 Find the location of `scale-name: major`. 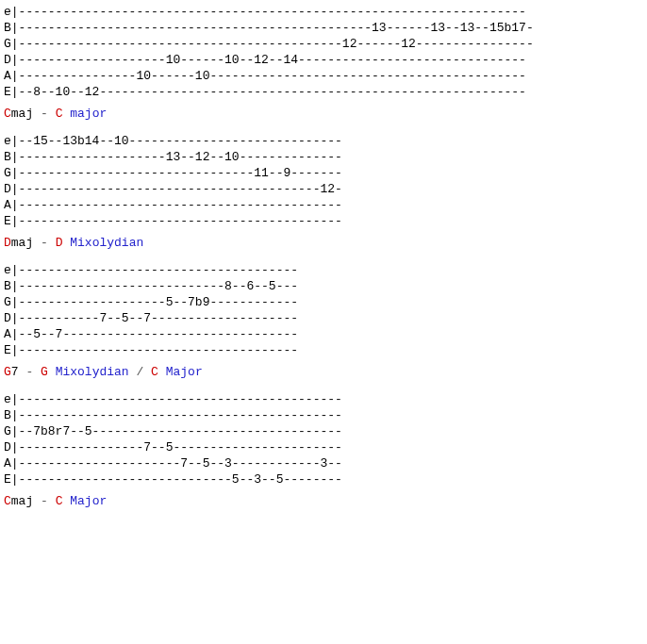

scale-name: major is located at coordinates (85, 113).